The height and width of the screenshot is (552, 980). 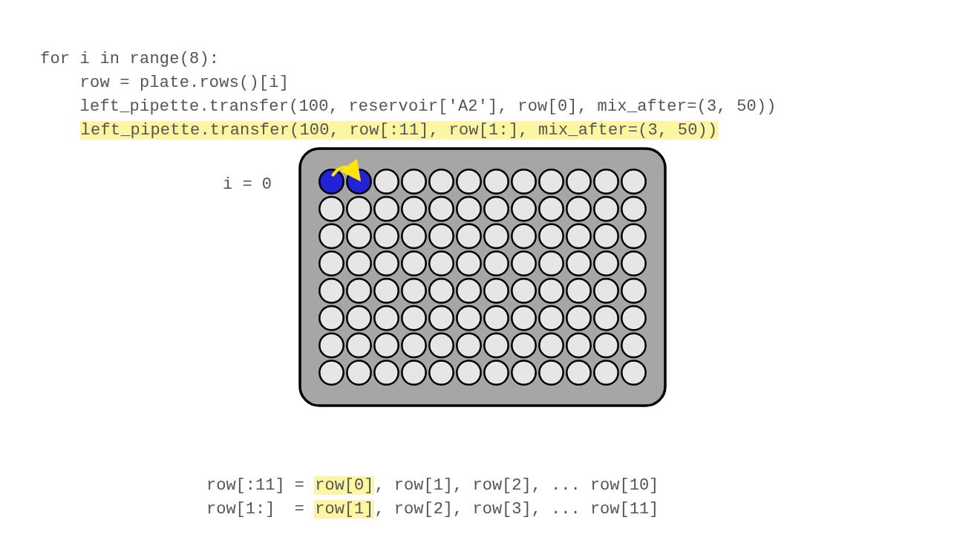 I want to click on iteration-label: i = 0, so click(x=247, y=184).